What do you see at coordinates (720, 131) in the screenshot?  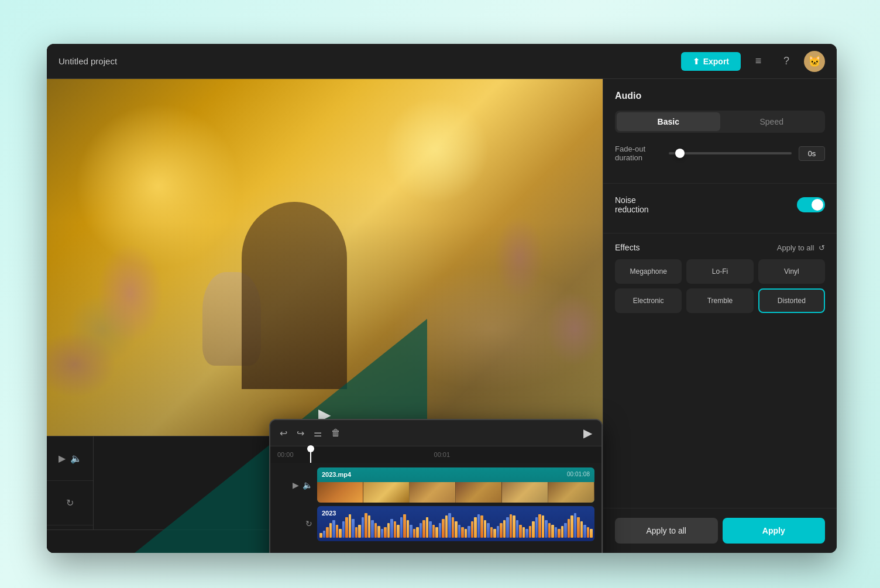 I see `audio-section: Audio Basic Speed Fade-outduration` at bounding box center [720, 131].